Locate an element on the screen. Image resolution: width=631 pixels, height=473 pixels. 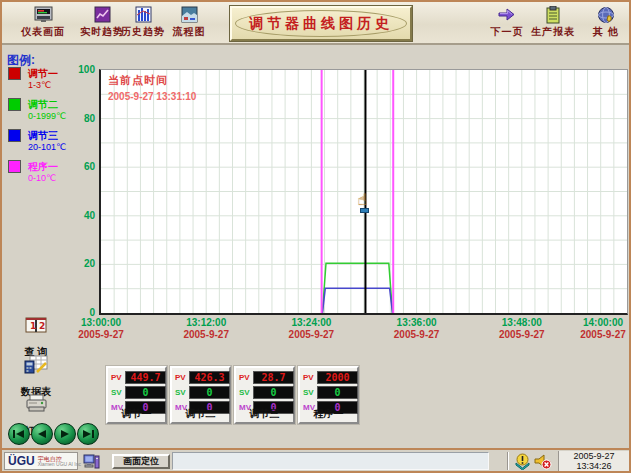
legend-item-name: 调节一 is located at coordinates (43, 74).